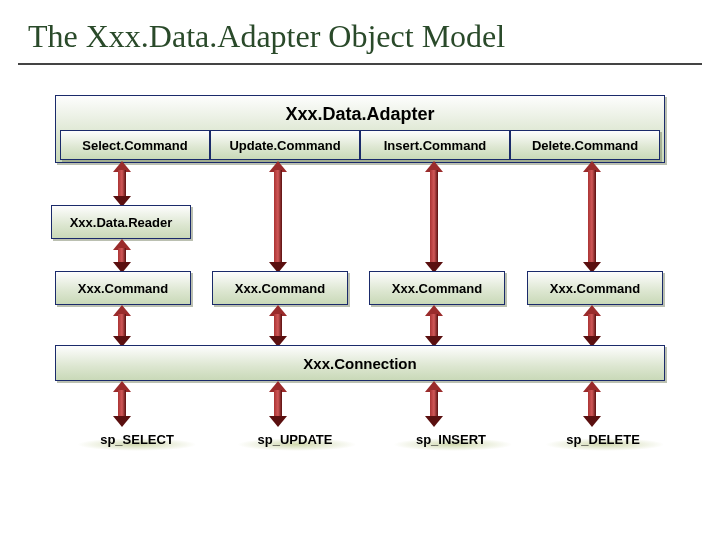  I want to click on update-command-cell: Update.Command, so click(285, 145).